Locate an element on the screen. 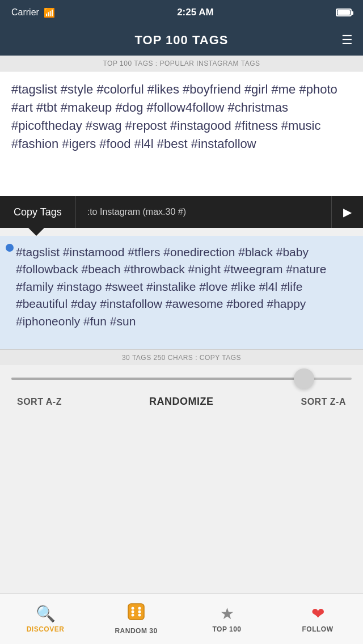  play-button: ▶ is located at coordinates (347, 212).